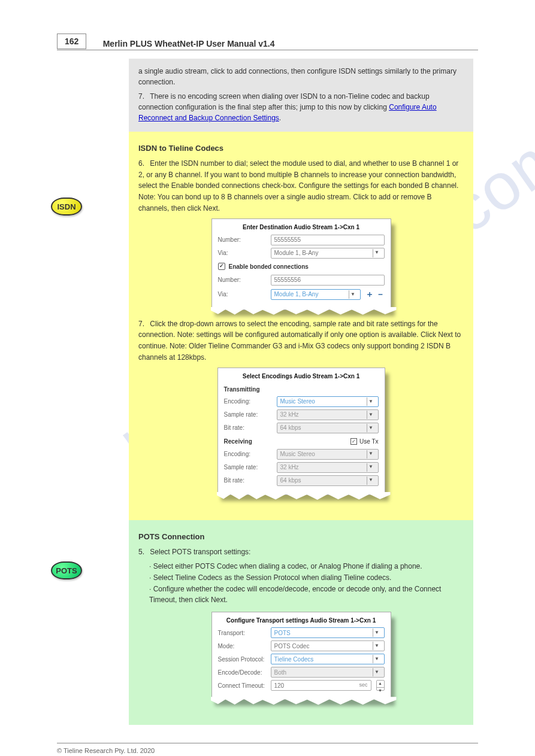  I want to click on mode-value: POTS Codec, so click(292, 646).